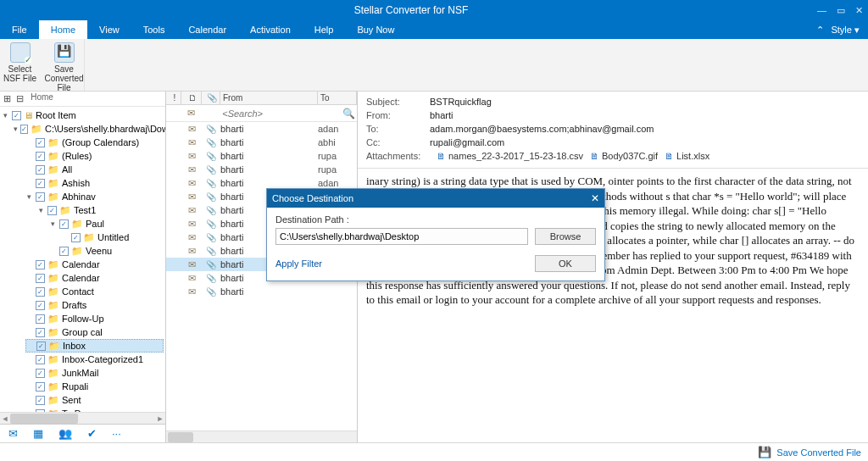 The width and height of the screenshot is (868, 461). I want to click on destination-path-label: Destination Path :, so click(436, 219).